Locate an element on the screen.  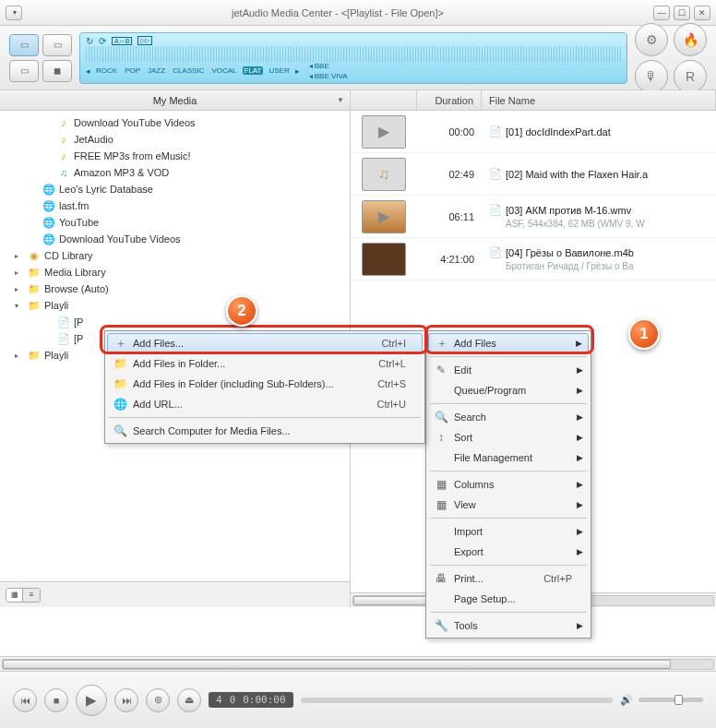
eq-classic: CLASSIC is located at coordinates (188, 70).